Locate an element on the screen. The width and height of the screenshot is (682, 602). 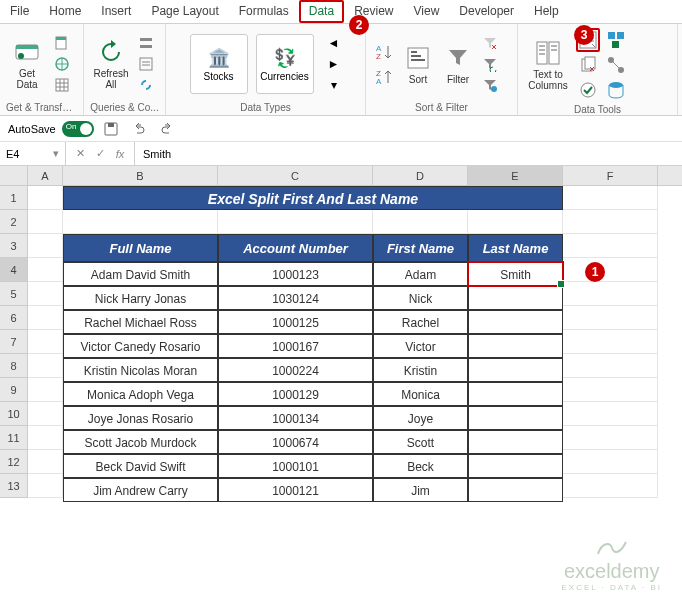
name-box: E4 ▾ is located at coordinates (33, 154).